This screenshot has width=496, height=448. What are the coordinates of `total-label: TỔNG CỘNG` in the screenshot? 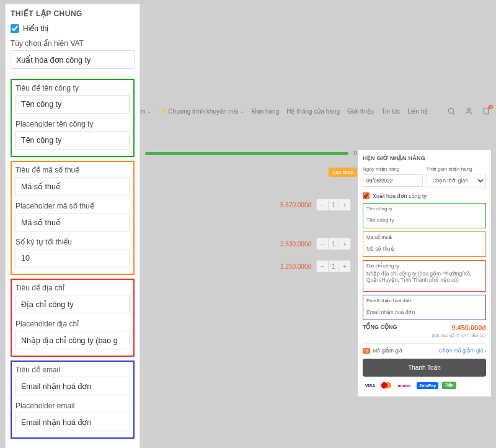 It's located at (380, 327).